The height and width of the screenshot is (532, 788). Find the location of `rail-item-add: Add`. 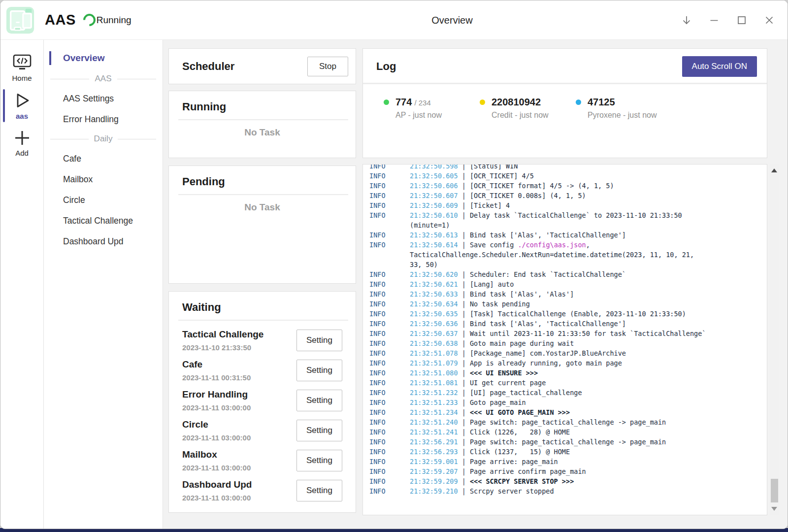

rail-item-add: Add is located at coordinates (22, 143).